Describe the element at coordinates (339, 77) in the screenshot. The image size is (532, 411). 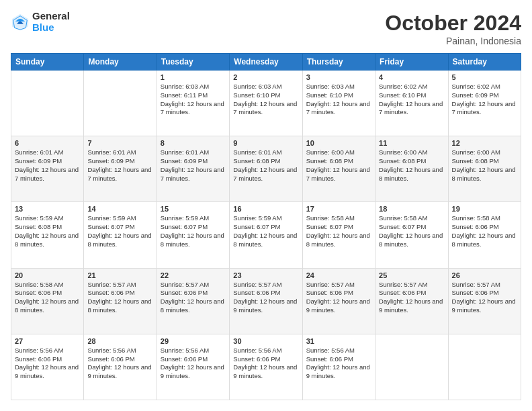
I see `day-number: 3` at that location.